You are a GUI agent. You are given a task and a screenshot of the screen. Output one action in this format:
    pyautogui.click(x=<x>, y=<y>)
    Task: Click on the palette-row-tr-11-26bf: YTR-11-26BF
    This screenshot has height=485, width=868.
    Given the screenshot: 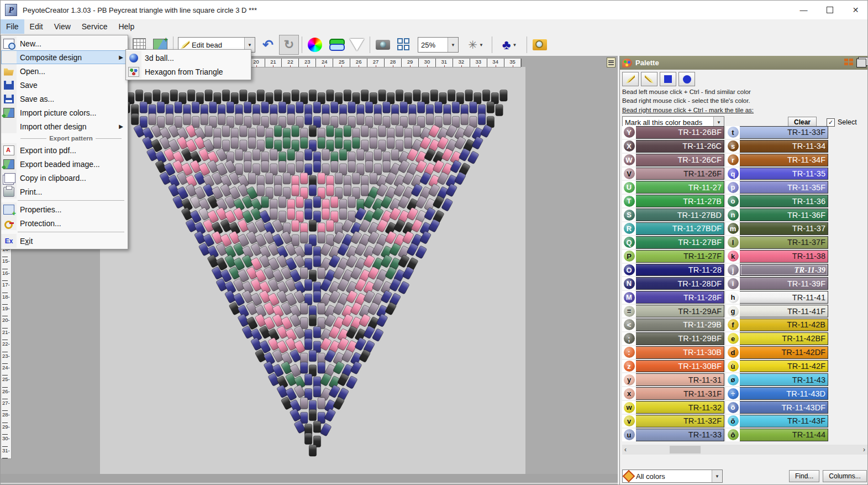 What is the action you would take?
    pyautogui.click(x=673, y=133)
    